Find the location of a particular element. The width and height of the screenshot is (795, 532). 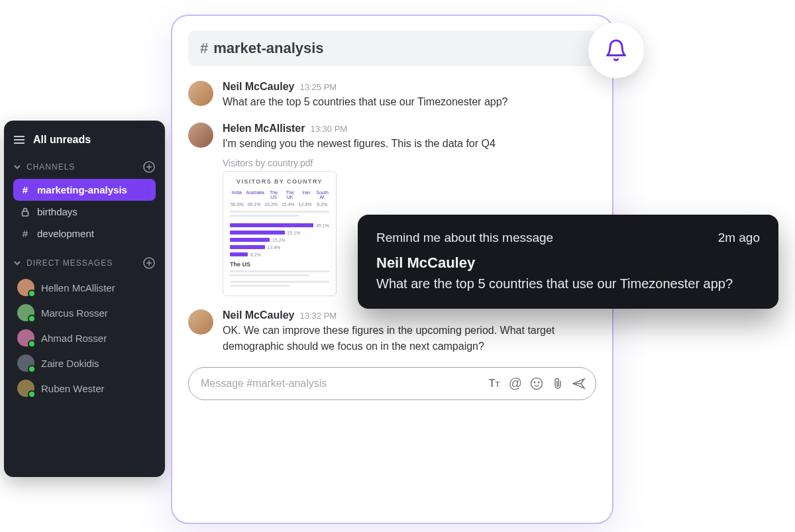

toast-age: 2m ago is located at coordinates (739, 238).